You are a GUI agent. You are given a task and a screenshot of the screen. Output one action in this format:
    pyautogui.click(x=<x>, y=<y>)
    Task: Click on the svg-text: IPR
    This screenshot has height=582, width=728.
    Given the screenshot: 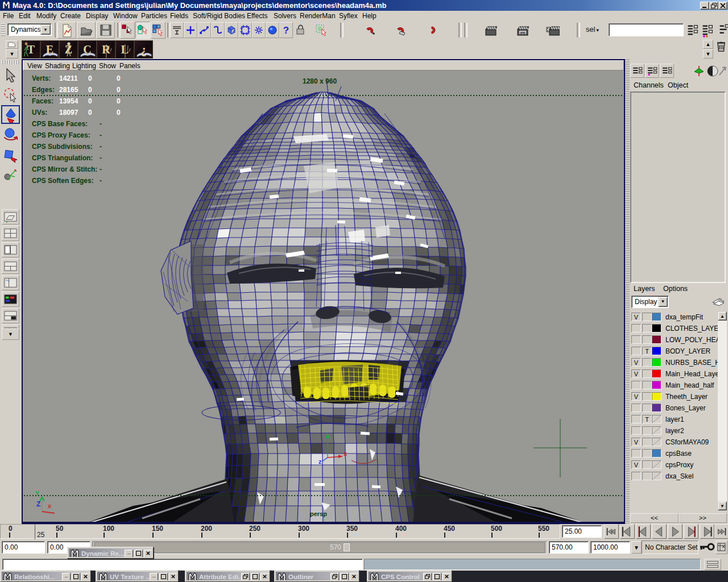 What is the action you would take?
    pyautogui.click(x=522, y=33)
    